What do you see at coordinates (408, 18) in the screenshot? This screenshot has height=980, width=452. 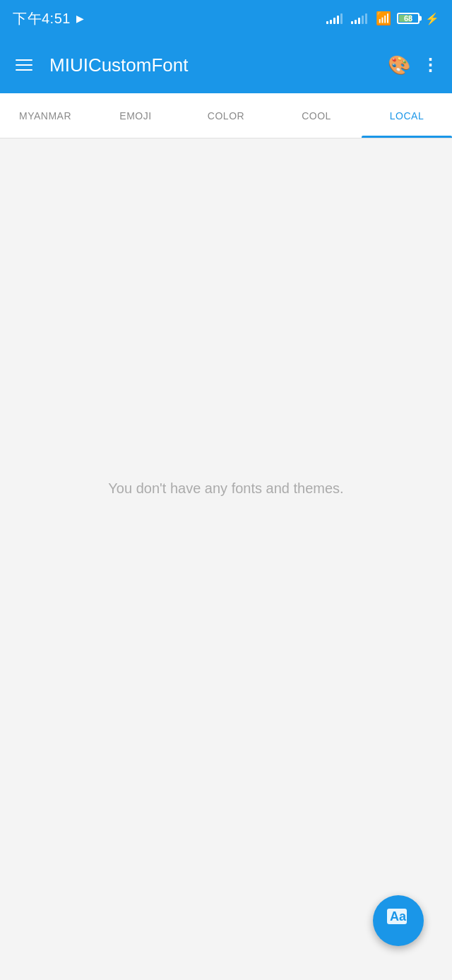 I see `battery-level: 68` at bounding box center [408, 18].